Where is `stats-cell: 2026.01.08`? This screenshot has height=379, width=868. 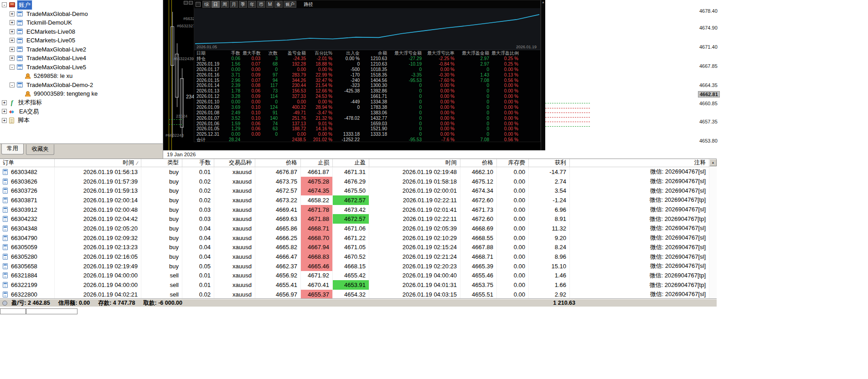
stats-cell: 2026.01.08 is located at coordinates (209, 113).